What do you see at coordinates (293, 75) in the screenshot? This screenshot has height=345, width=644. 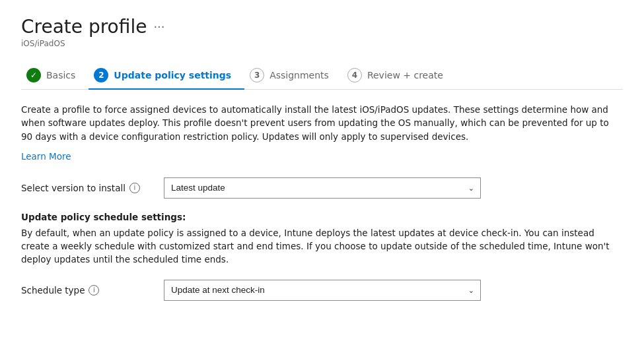 I see `step-assignments: 3 Assignments` at bounding box center [293, 75].